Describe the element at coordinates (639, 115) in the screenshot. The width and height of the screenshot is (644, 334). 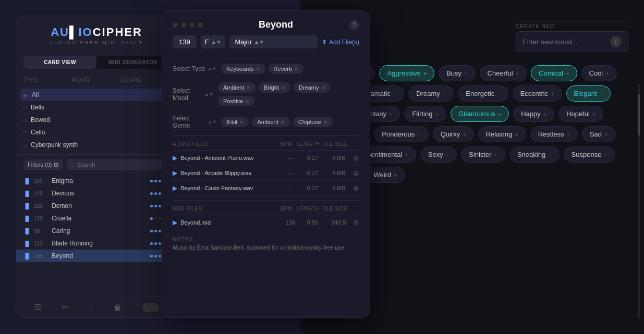
I see `scrollbar-thumb` at that location.